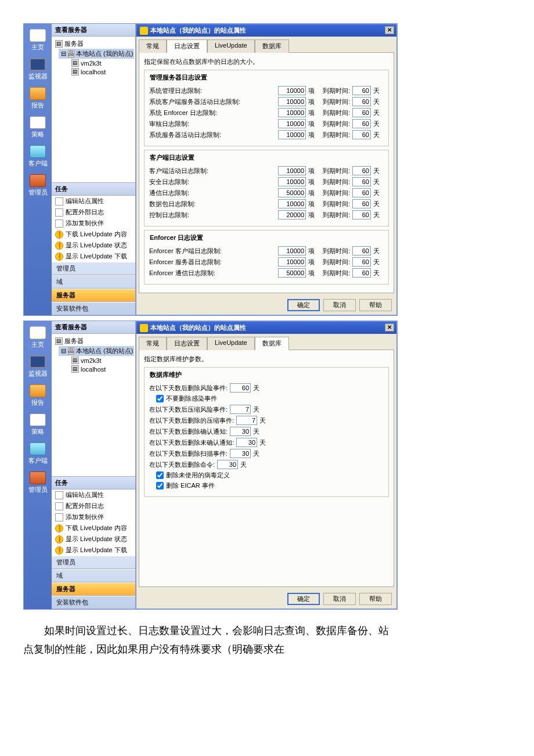 This screenshot has width=534, height=756. I want to click on tree-header: 查看服务器, so click(93, 327).